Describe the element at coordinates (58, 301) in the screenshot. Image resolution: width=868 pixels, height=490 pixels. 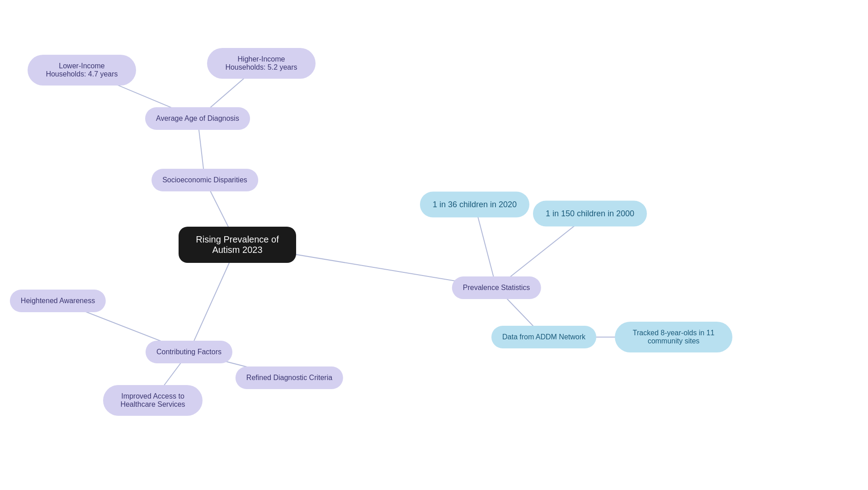
I see `heightened-label: Heightened Awareness` at that location.